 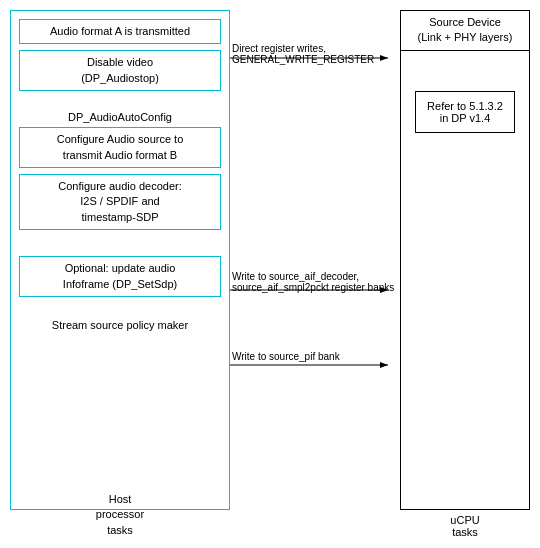 What do you see at coordinates (303, 60) in the screenshot?
I see `arrow1-label-2: GENERAL_WRITE_REGISTER` at bounding box center [303, 60].